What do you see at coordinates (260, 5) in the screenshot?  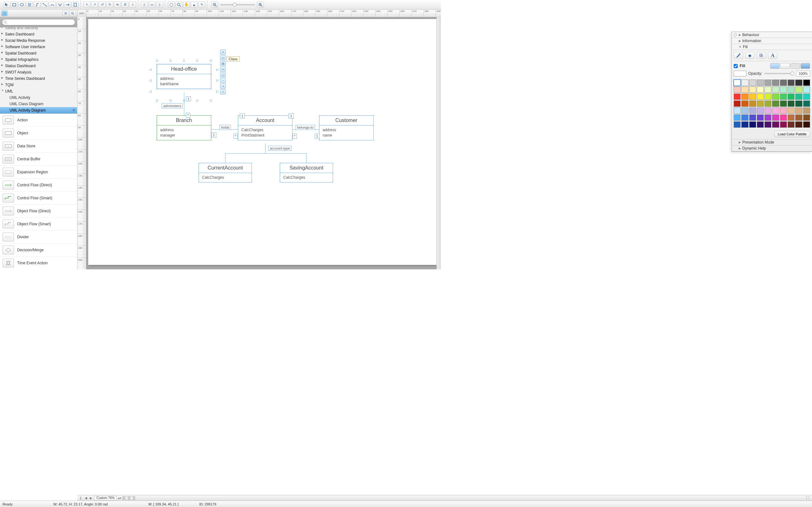 I see `zoom-in-icon` at bounding box center [260, 5].